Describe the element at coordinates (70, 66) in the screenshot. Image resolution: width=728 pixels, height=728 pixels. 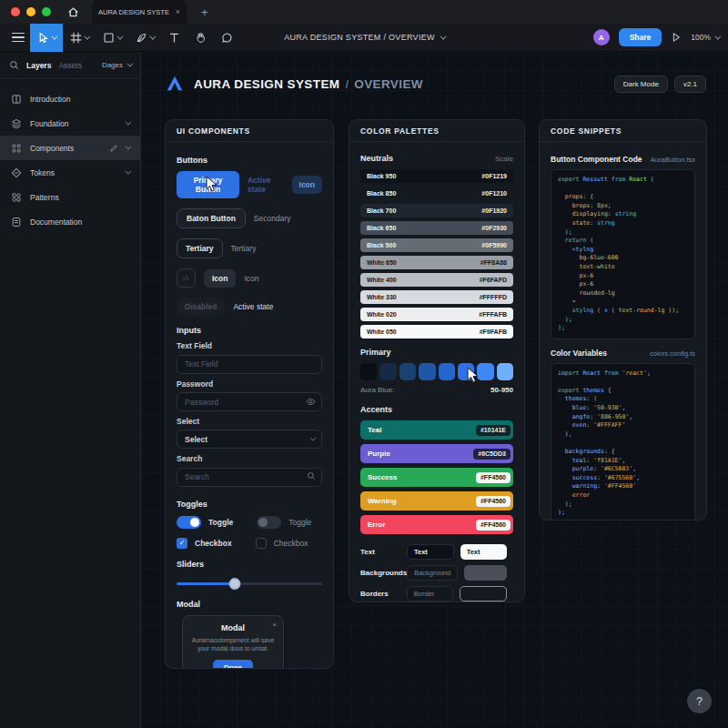
I see `tab-assets: Assets` at that location.